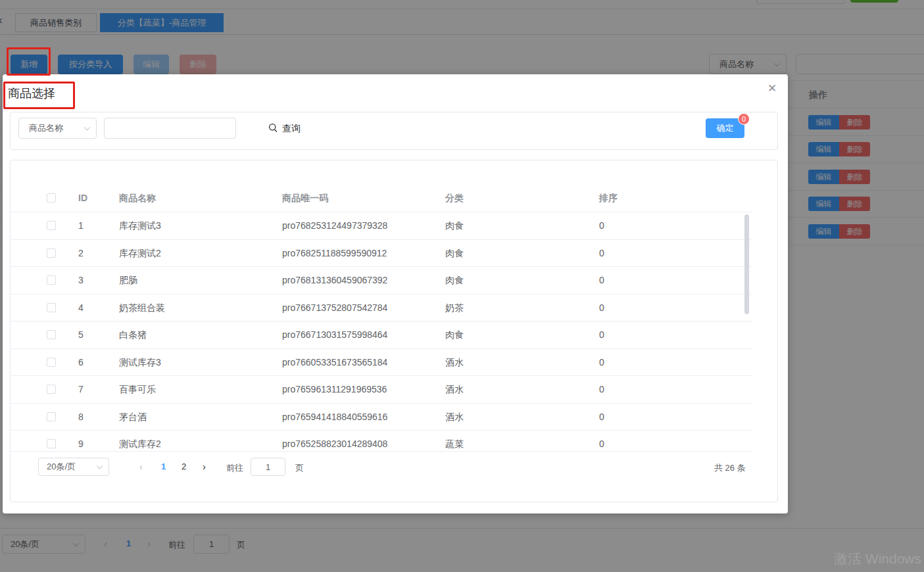 The width and height of the screenshot is (924, 572). What do you see at coordinates (83, 198) in the screenshot?
I see `header-id: ID` at bounding box center [83, 198].